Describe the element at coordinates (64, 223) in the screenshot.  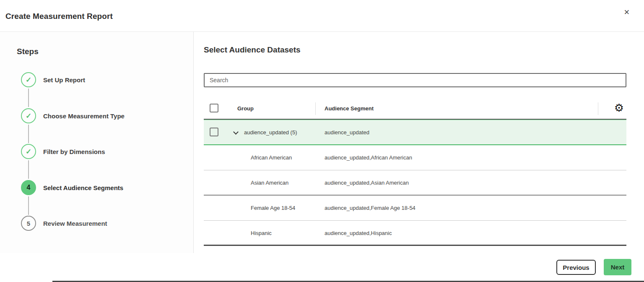
I see `step-review-measurement: 5 Review Measurement` at that location.